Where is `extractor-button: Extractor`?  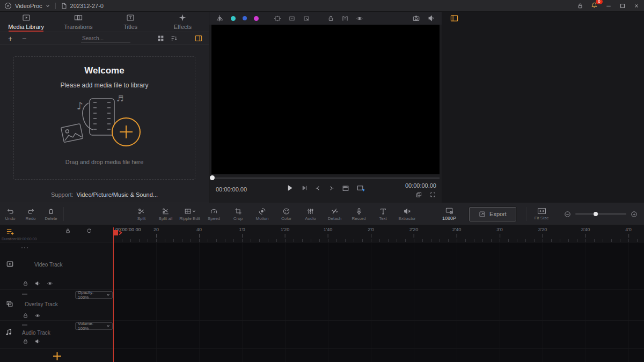
extractor-button: Extractor is located at coordinates (407, 214).